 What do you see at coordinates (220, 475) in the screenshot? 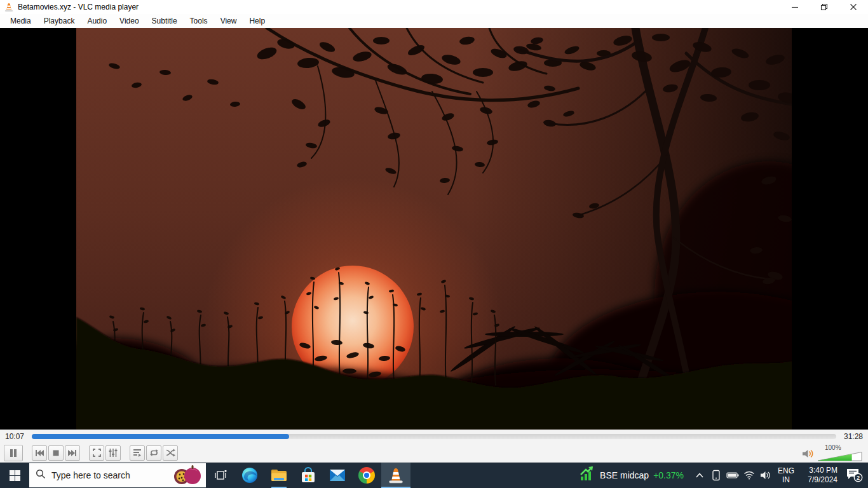
I see `task-view-button` at bounding box center [220, 475].